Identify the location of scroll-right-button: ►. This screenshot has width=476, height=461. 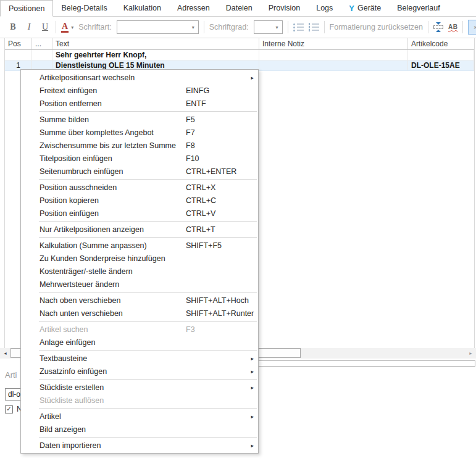
(470, 353).